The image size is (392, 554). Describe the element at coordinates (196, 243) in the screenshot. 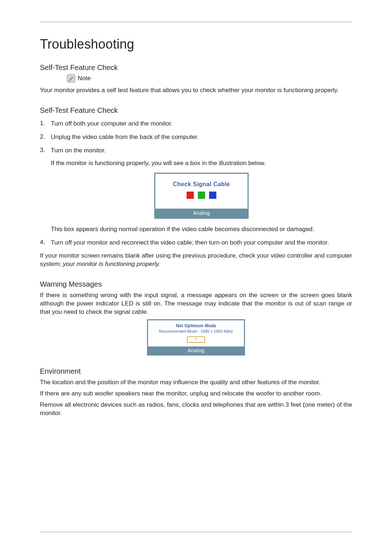

I see `step-4: 4. Turn off your monitor and reconnect t…` at that location.